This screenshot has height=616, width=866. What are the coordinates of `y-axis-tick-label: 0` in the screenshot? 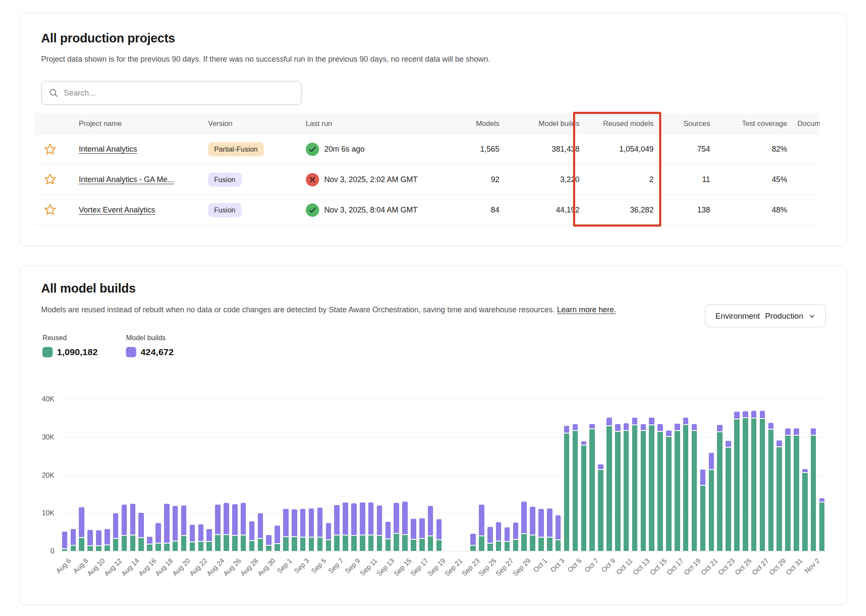 It's located at (41, 551).